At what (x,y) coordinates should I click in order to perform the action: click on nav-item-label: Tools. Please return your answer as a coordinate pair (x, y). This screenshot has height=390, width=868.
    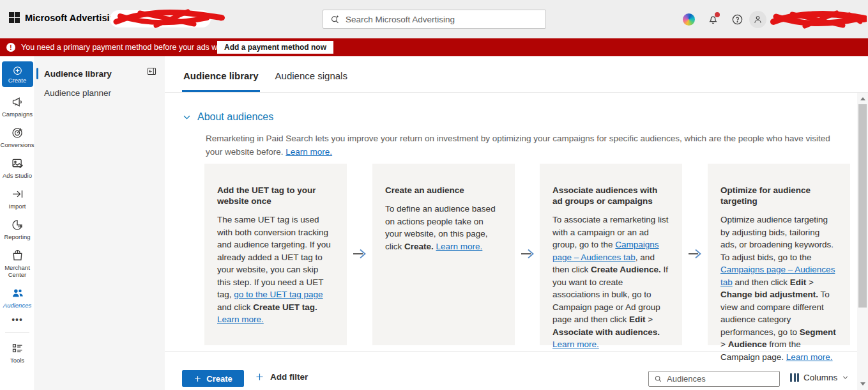
    Looking at the image, I should click on (17, 361).